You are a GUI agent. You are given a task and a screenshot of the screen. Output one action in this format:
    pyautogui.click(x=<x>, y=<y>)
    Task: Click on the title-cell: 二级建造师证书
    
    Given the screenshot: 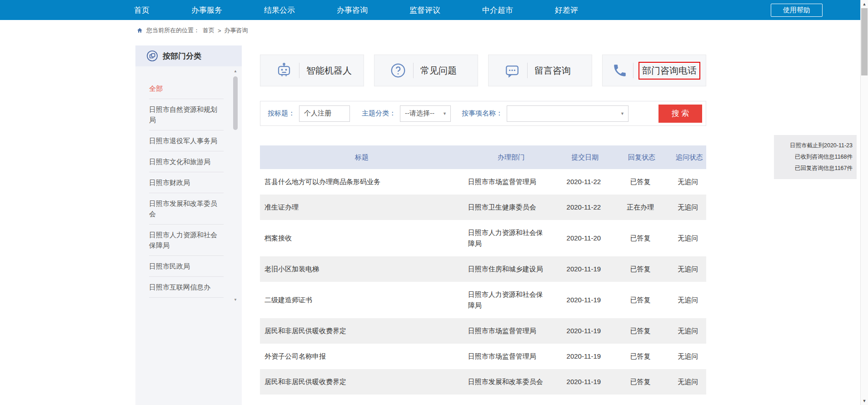 What is the action you would take?
    pyautogui.click(x=362, y=300)
    